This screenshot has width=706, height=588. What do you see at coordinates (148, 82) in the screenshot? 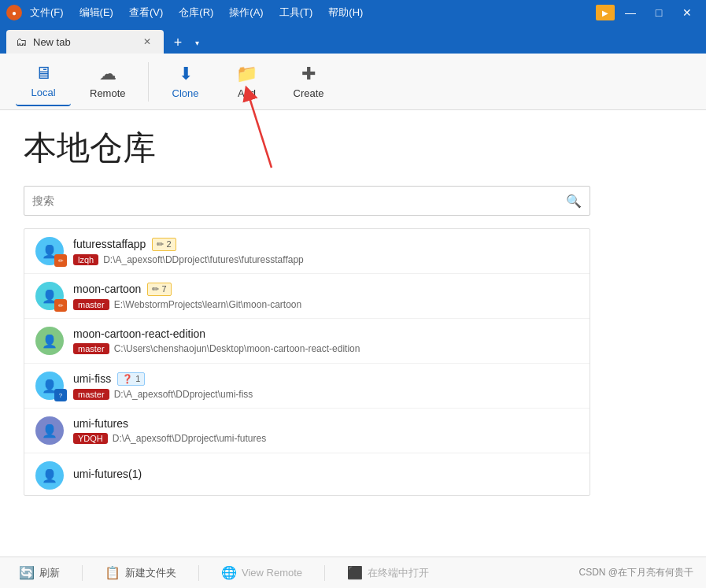
I see `toolbar-divider` at bounding box center [148, 82].